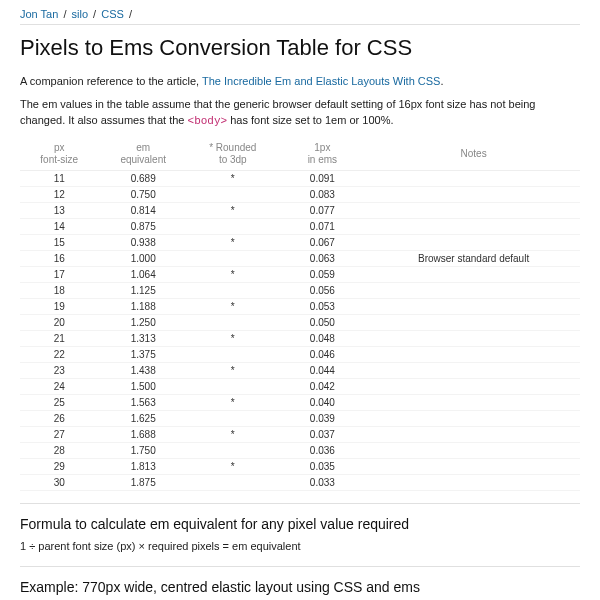 This screenshot has width=600, height=600. Describe the element at coordinates (323, 178) in the screenshot. I see `table-cell-onepx: 0.091` at that location.